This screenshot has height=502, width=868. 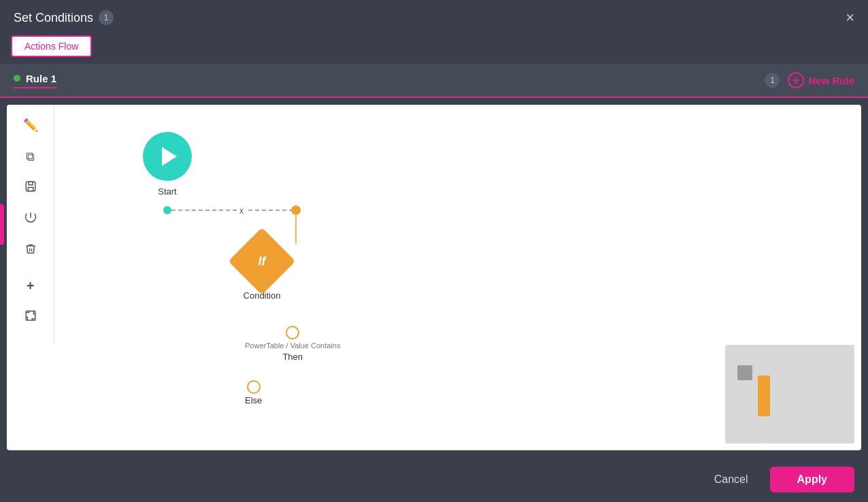 What do you see at coordinates (241, 211) in the screenshot?
I see `svg-text: x` at bounding box center [241, 211].